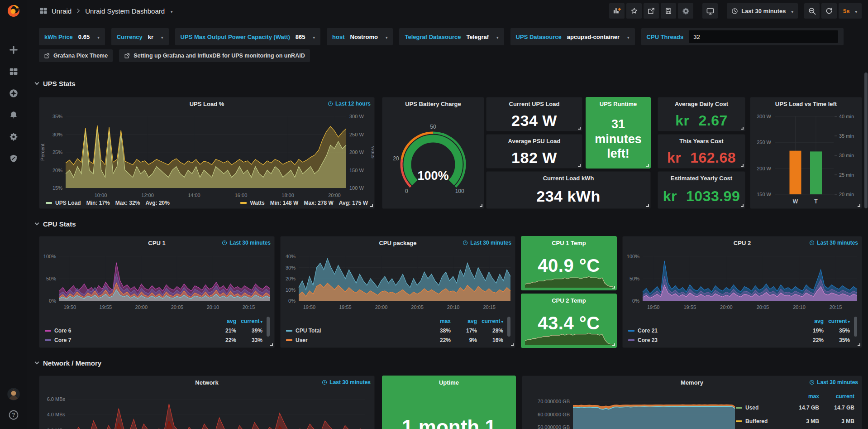 This screenshot has width=868, height=429. I want to click on grafana-logo, so click(14, 11).